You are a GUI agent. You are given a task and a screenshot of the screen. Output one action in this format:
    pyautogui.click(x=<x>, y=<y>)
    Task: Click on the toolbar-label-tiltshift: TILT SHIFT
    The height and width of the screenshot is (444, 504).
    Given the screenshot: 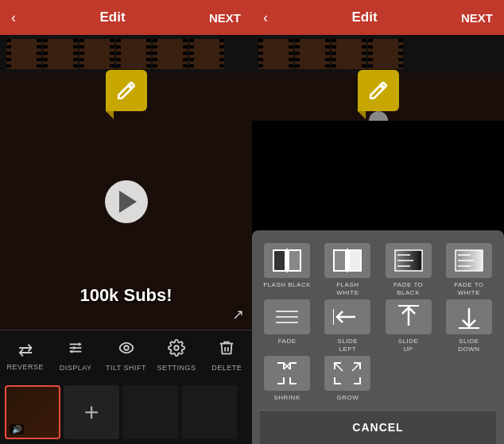 What is the action you would take?
    pyautogui.click(x=126, y=368)
    